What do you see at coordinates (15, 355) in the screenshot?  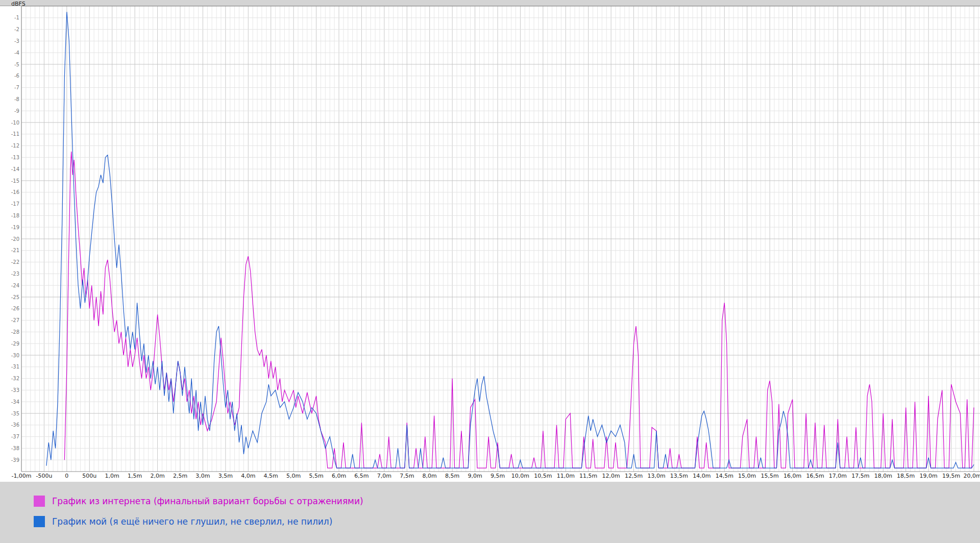 I see `svg-text: -30` at bounding box center [15, 355].